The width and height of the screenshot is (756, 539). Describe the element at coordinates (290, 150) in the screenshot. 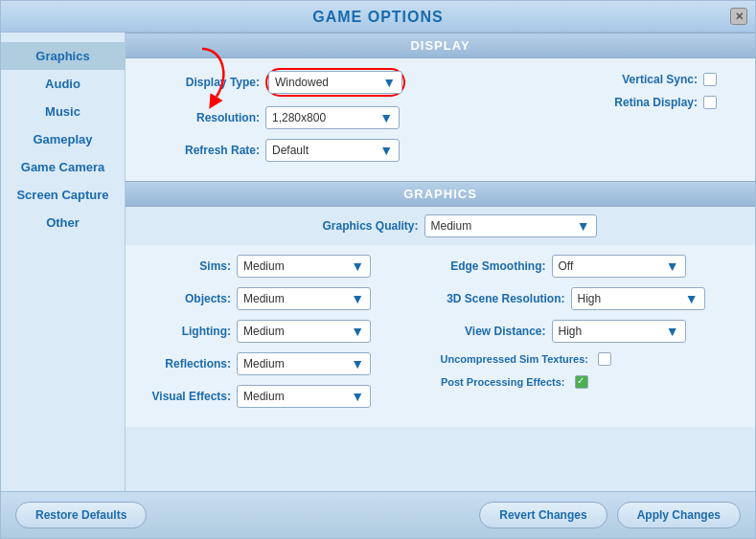

I see `refresh-rate-value: Default` at that location.